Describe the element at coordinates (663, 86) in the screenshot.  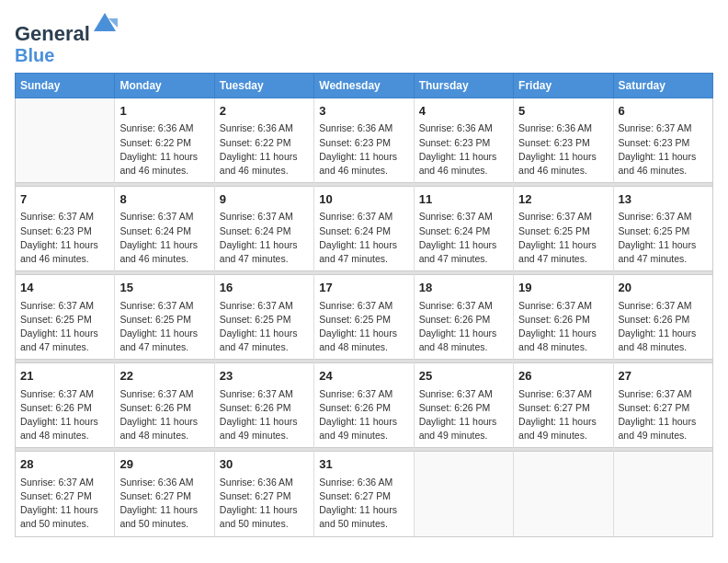
I see `column-header-saturday: Saturday` at that location.